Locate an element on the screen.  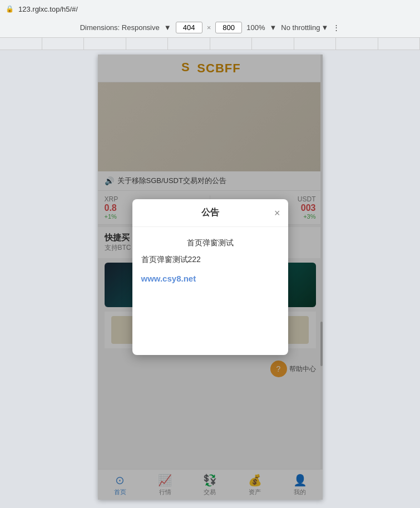
height-input is located at coordinates (229, 28).